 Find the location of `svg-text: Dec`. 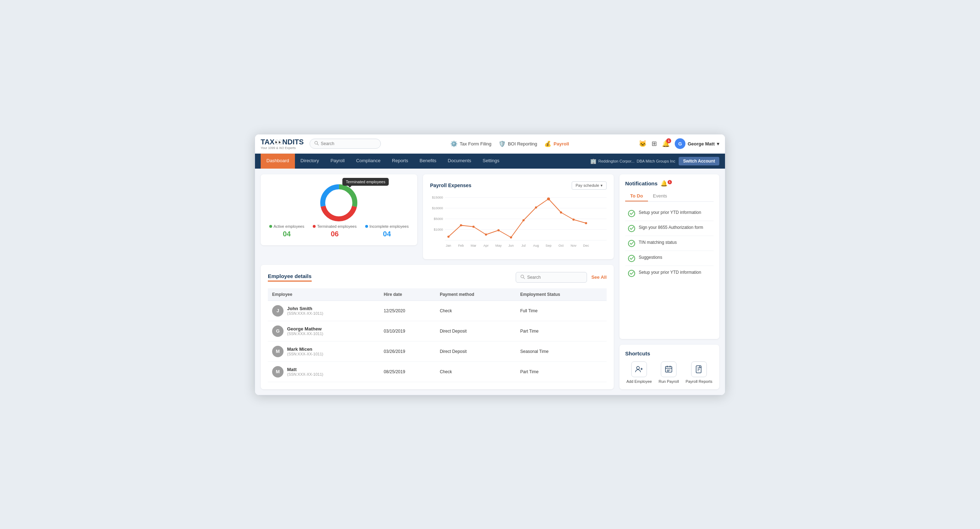

svg-text: Dec is located at coordinates (586, 246).